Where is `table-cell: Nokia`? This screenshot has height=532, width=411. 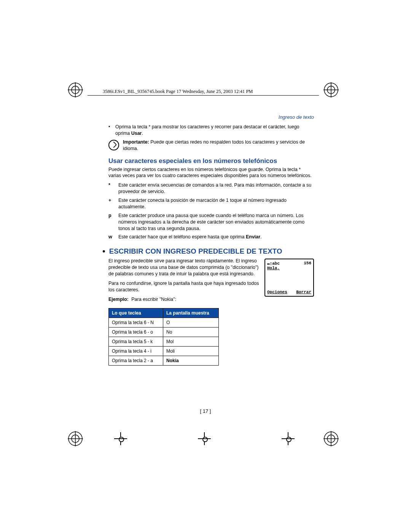
table-cell: Nokia is located at coordinates (191, 360).